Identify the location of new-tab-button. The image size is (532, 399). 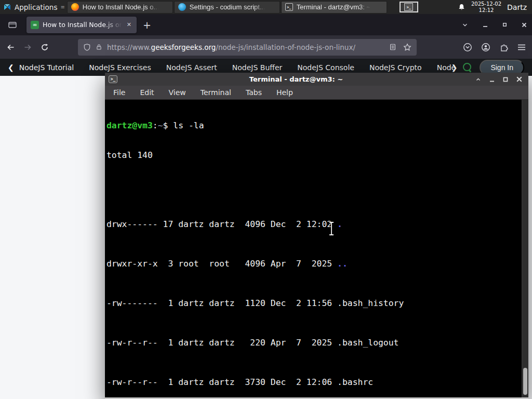
(147, 25).